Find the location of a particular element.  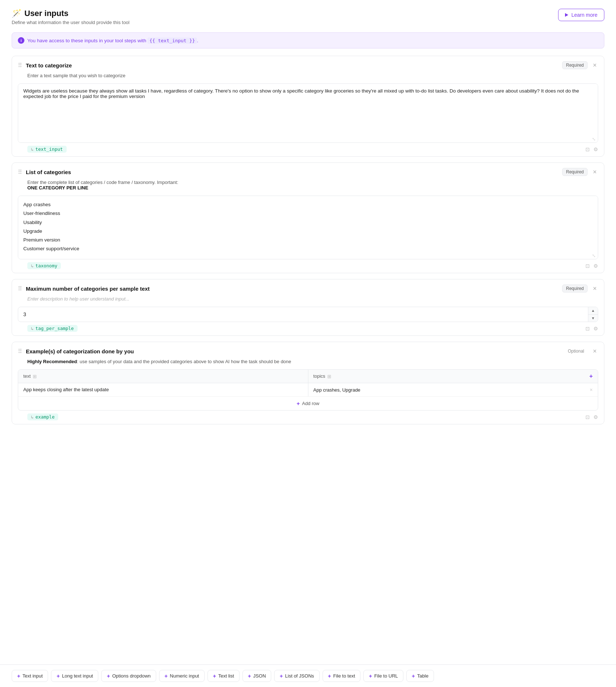

add-numeric-input-button: + Numeric input is located at coordinates (182, 676).